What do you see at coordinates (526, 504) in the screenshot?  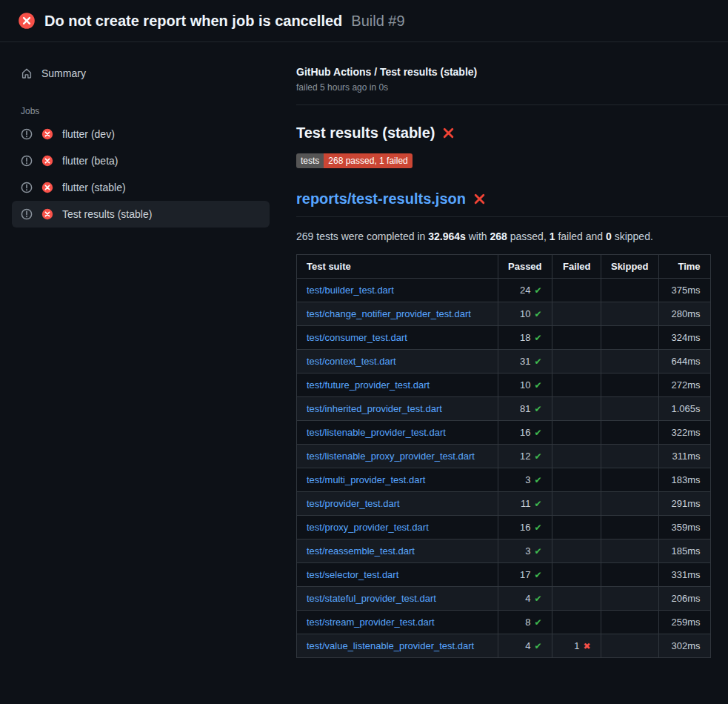 I see `passed-count: 11` at bounding box center [526, 504].